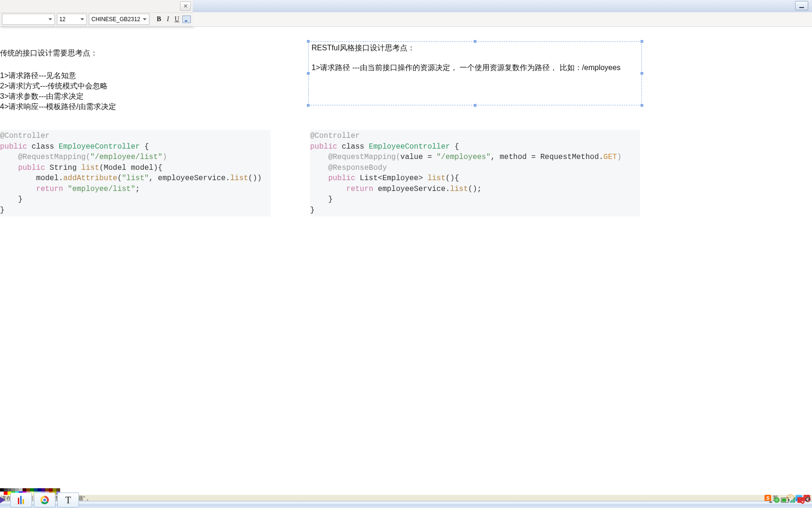 The height and width of the screenshot is (508, 812). What do you see at coordinates (475, 173) in the screenshot?
I see `code-block-restful: @Controller public class EmployeeControl…` at bounding box center [475, 173].